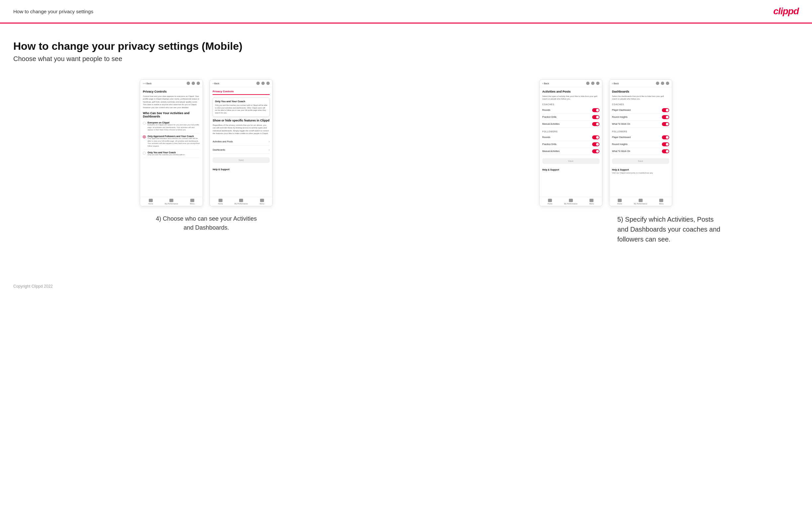 The image size is (812, 507). What do you see at coordinates (571, 117) in the screenshot?
I see `coaches-drills-row: Practice Drills` at bounding box center [571, 117].